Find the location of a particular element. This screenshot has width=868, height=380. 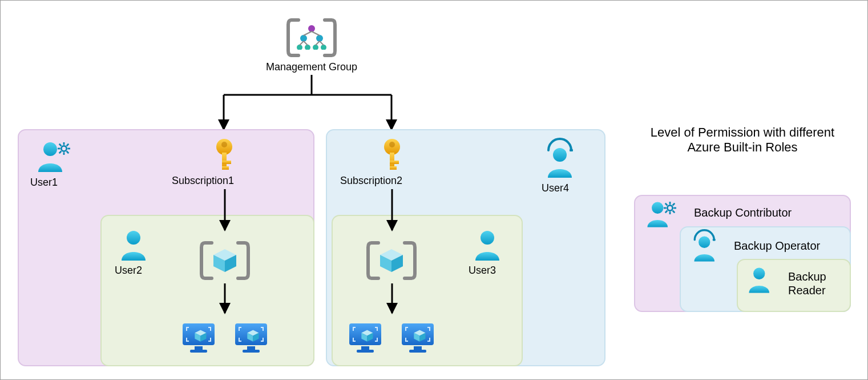

subscription2-label: Subscription2 is located at coordinates (371, 181).